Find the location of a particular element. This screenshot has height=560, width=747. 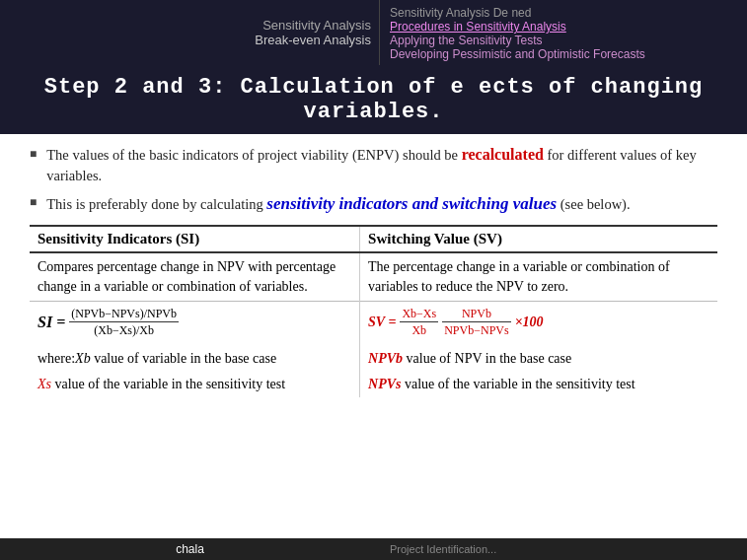

table-cell-where-right: NPVb value of NPV in the base case NPVs … is located at coordinates (539, 371).